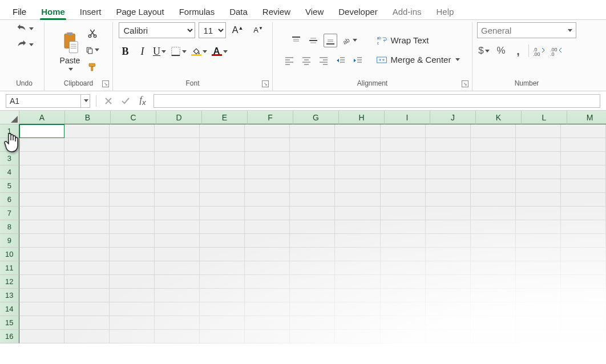  What do you see at coordinates (493, 254) in the screenshot?
I see `cell-K10` at bounding box center [493, 254].